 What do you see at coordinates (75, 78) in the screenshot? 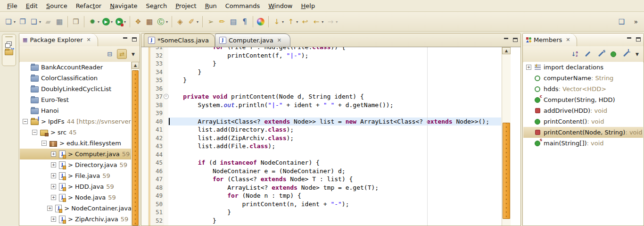
I see `tree-item: ColorClassification` at bounding box center [75, 78].